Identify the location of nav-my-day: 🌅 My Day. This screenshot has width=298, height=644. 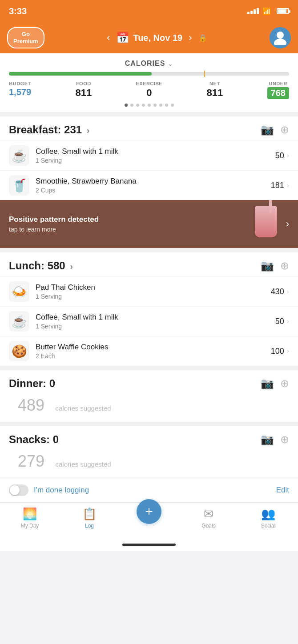
(30, 518).